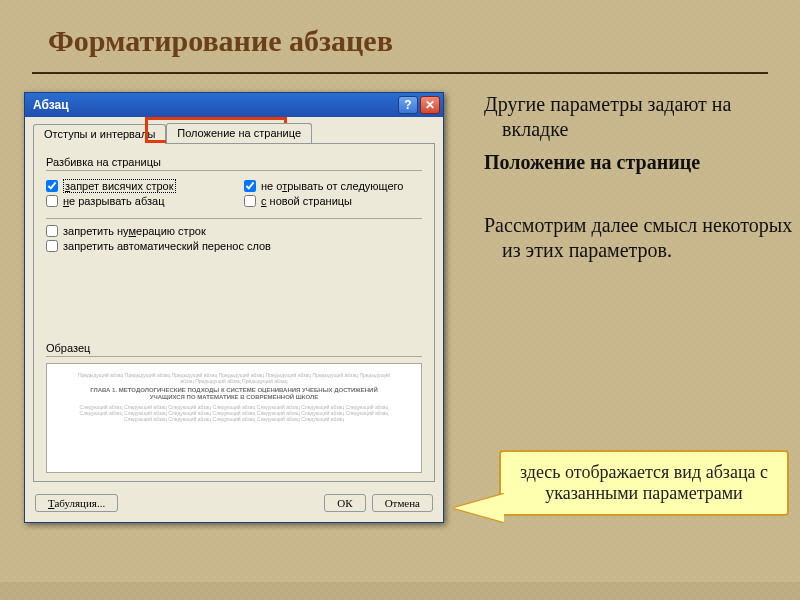 This screenshot has height=600, width=800. Describe the element at coordinates (234, 105) in the screenshot. I see `dialog-titlebar: Абзац ? ✕` at that location.